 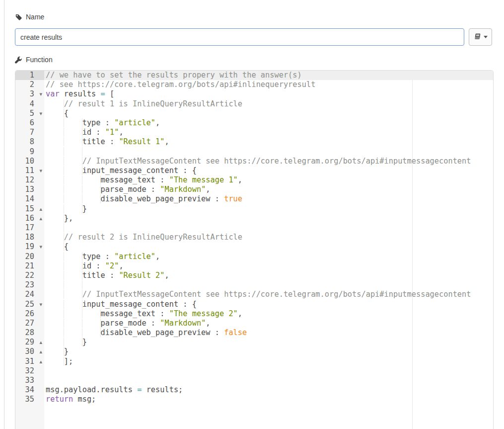 What do you see at coordinates (183, 189) in the screenshot?
I see `code-token: "Markdown"` at bounding box center [183, 189].